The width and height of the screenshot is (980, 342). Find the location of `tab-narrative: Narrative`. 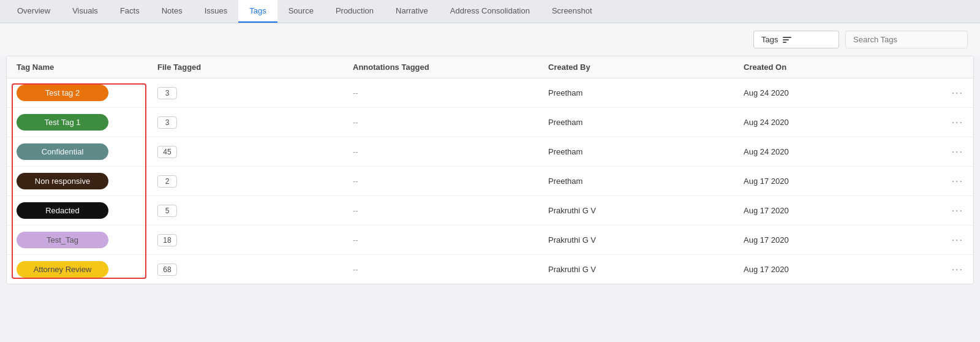

tab-narrative: Narrative is located at coordinates (412, 11).